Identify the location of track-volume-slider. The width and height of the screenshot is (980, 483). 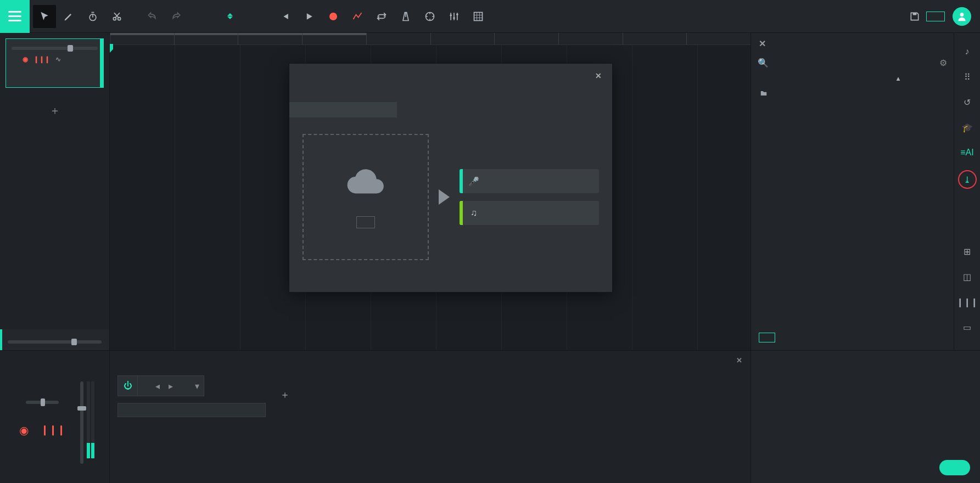
(55, 48).